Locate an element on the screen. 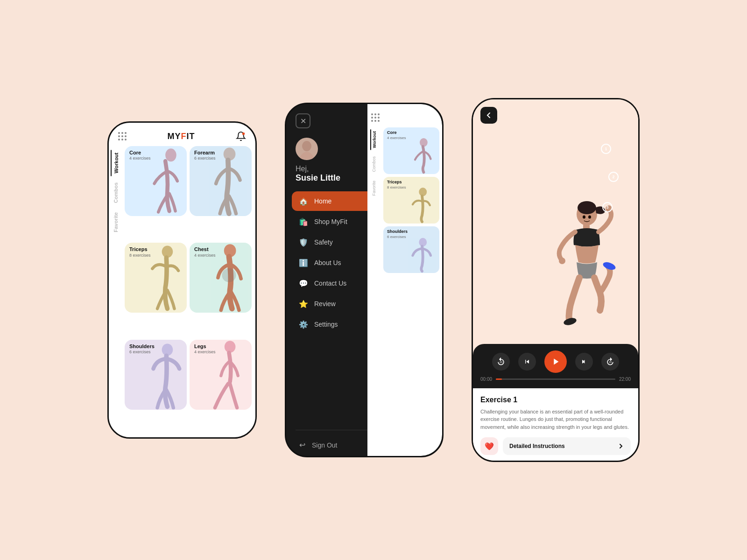  close-button: ✕ is located at coordinates (303, 121).